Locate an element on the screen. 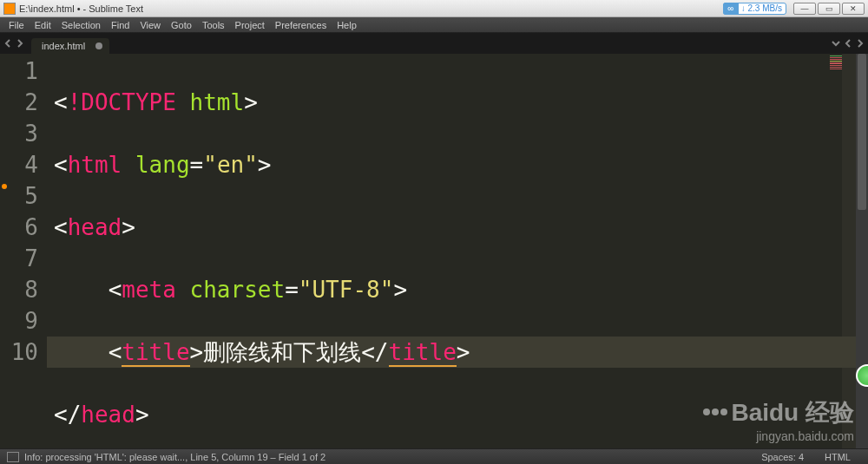 Image resolution: width=868 pixels, height=464 pixels. menu-help: Help is located at coordinates (347, 25).